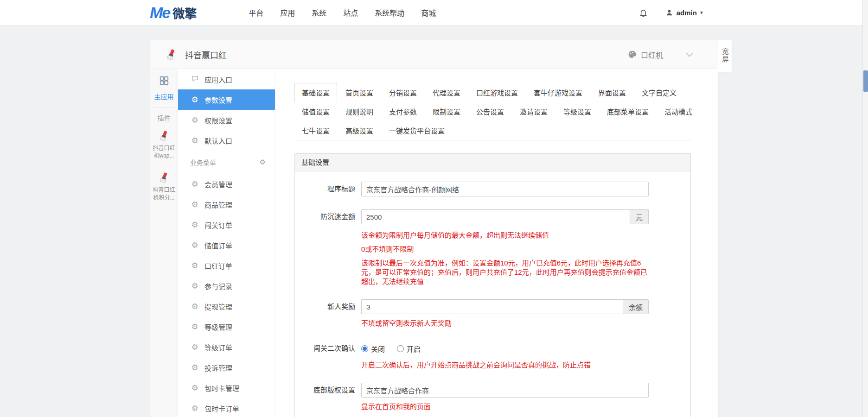 The width and height of the screenshot is (868, 417). I want to click on rail-plugin-points: 抖音口红机积分..., so click(164, 186).